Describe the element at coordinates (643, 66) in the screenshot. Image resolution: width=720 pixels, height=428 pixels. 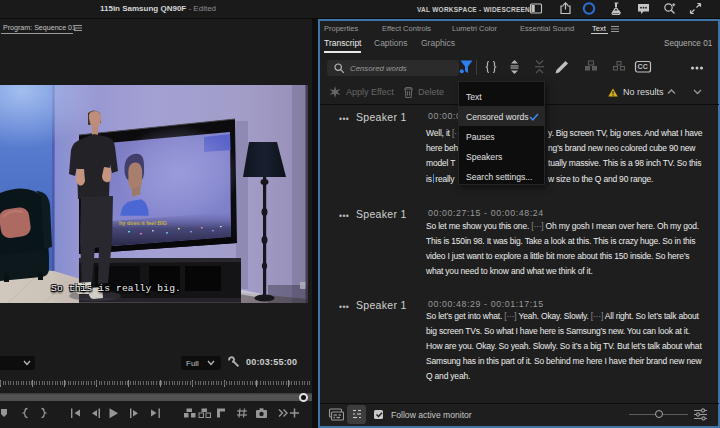
I see `svg-text: CC` at that location.